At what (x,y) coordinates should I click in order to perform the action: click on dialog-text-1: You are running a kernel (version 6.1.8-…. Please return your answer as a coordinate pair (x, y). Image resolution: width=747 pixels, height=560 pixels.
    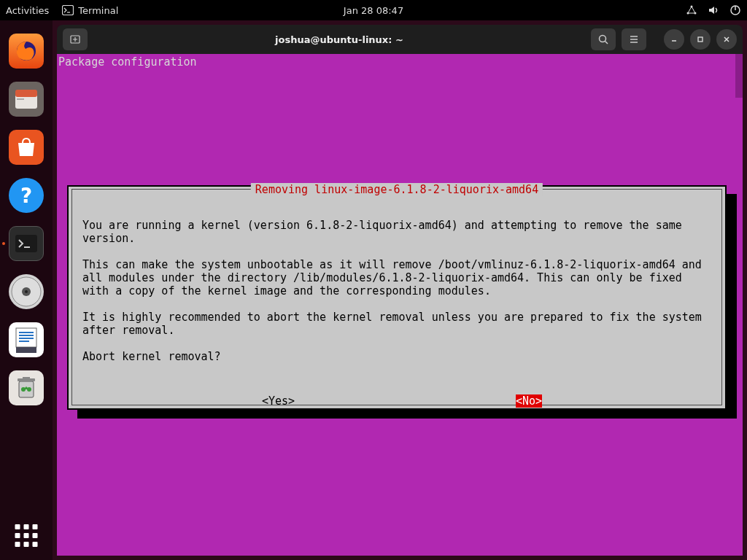
    Looking at the image, I should click on (385, 232).